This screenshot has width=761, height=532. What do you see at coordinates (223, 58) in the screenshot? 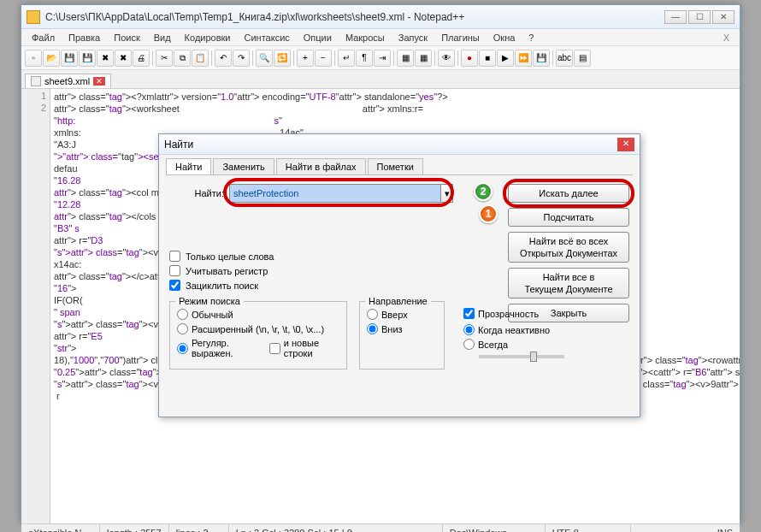
I see `undo-icon: ↶` at bounding box center [223, 58].